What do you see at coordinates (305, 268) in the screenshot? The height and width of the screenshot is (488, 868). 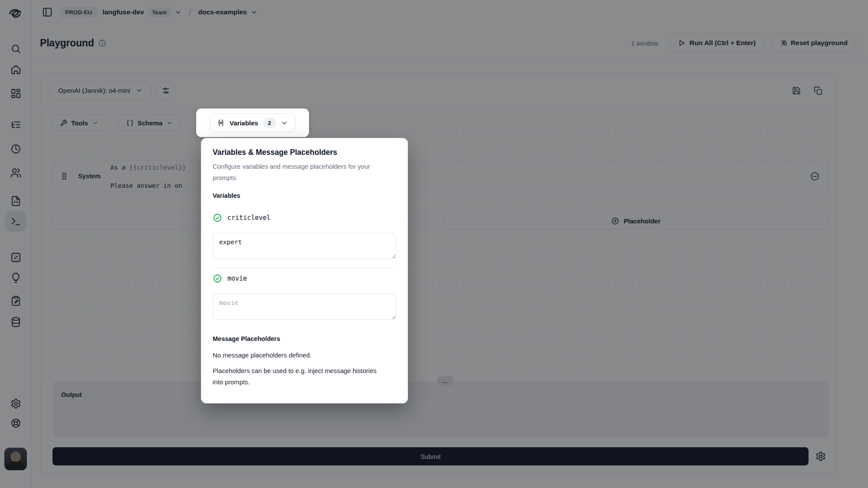 I see `divider` at bounding box center [305, 268].